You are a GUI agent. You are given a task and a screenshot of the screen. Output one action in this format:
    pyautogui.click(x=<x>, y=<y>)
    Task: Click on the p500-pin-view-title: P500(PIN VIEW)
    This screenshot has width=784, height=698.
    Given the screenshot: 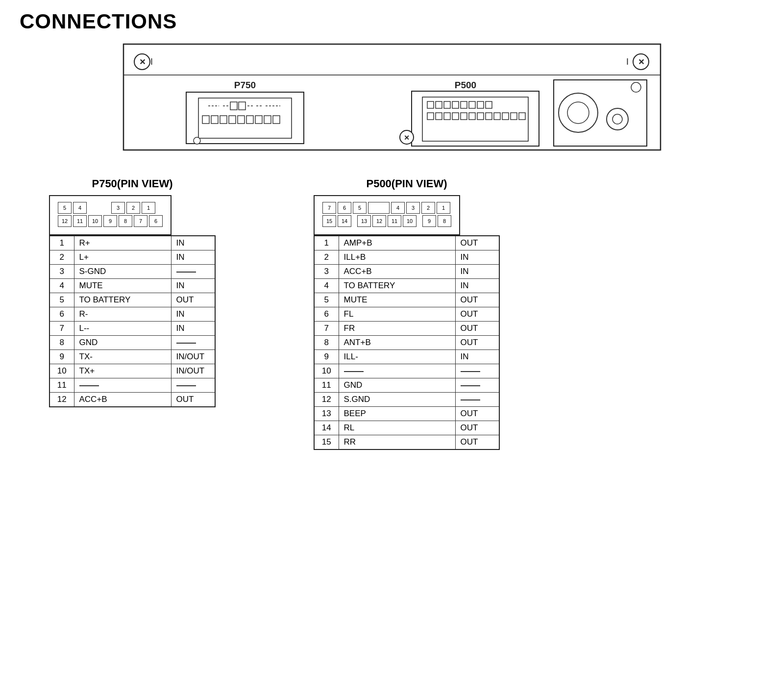 What is the action you would take?
    pyautogui.click(x=407, y=184)
    